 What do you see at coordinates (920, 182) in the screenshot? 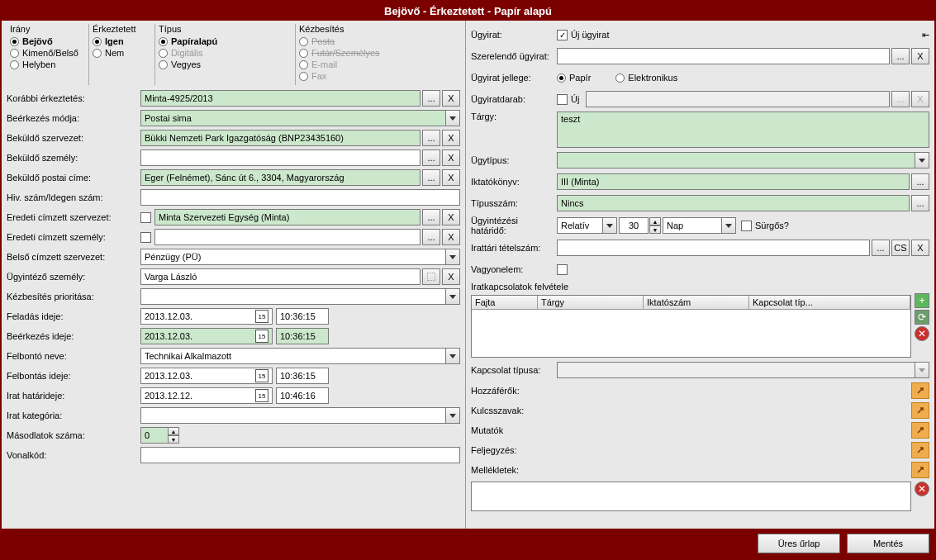
I see `iktatokonyv-browse: ...` at bounding box center [920, 182].